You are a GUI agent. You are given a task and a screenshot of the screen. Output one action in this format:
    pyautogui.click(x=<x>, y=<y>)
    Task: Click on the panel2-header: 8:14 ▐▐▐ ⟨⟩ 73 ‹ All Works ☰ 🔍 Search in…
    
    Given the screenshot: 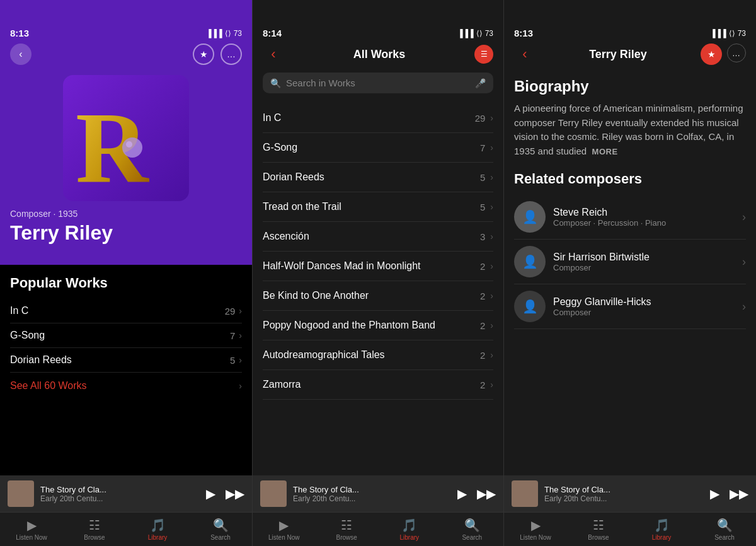 What is the action you would take?
    pyautogui.click(x=378, y=52)
    